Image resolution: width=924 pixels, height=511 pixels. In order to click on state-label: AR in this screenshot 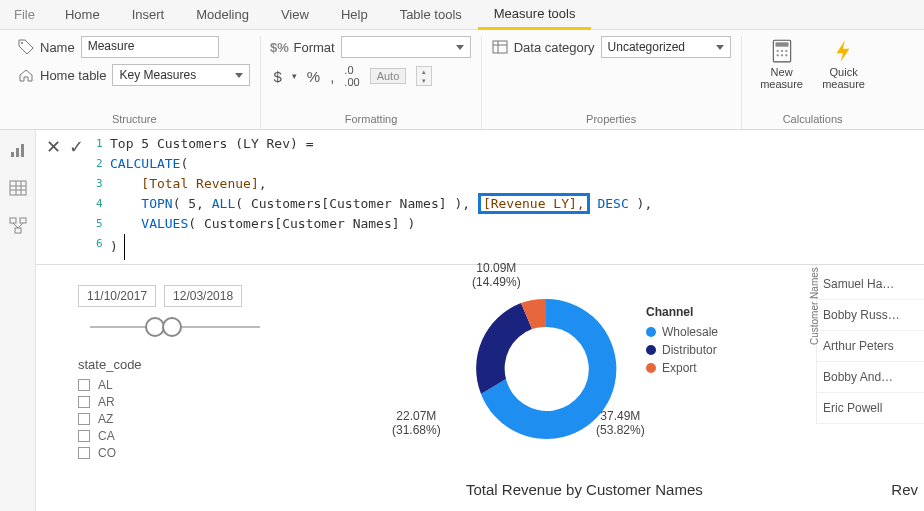, I will do `click(106, 402)`.